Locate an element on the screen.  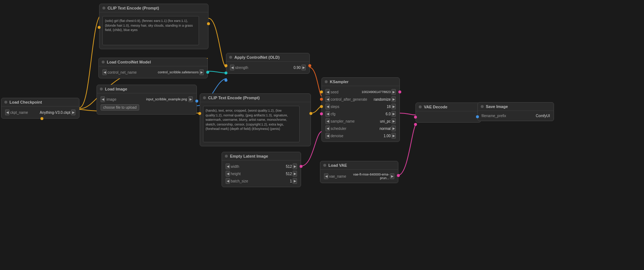
controlnet-label: control_net_name is located at coordinates (132, 72).